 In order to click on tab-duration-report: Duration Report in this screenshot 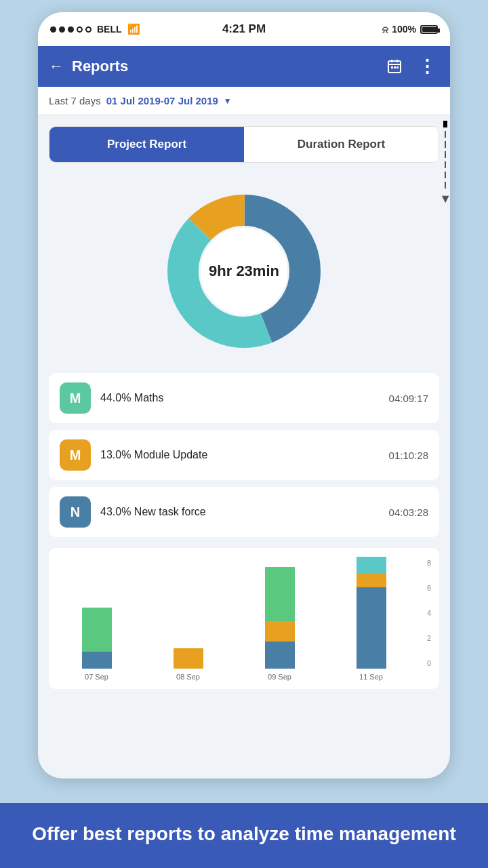, I will do `click(342, 144)`.